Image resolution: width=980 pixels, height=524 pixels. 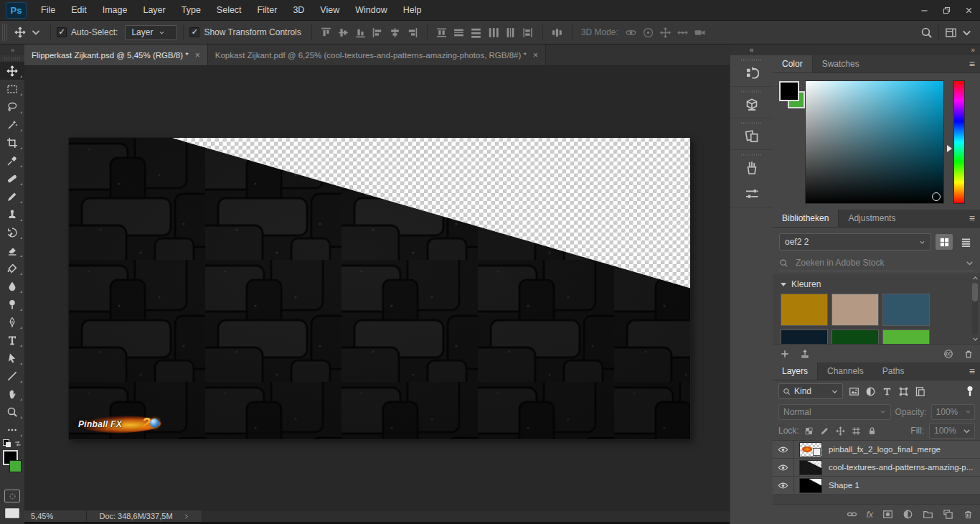 I want to click on colors-section-header: Kleuren, so click(x=877, y=284).